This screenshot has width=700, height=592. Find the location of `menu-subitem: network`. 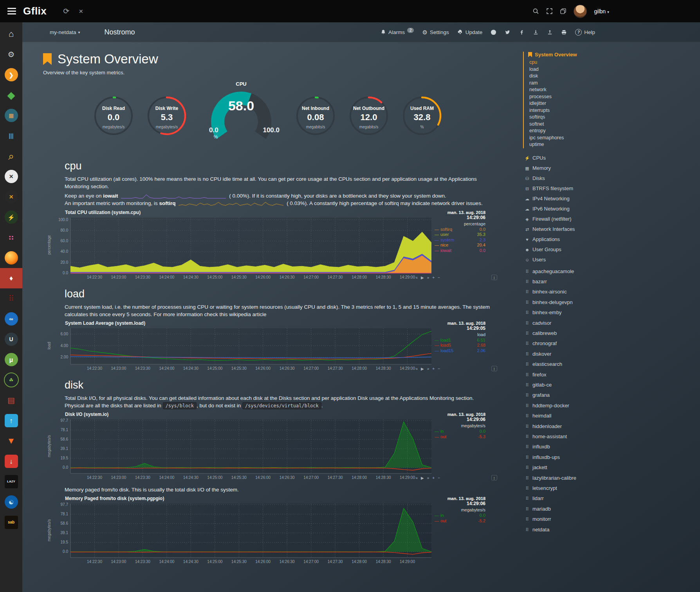

menu-subitem: network is located at coordinates (615, 90).